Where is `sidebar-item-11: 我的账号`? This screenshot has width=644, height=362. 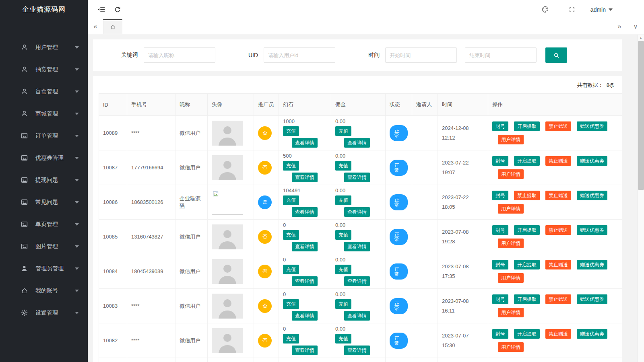 sidebar-item-11: 我的账号 is located at coordinates (44, 290).